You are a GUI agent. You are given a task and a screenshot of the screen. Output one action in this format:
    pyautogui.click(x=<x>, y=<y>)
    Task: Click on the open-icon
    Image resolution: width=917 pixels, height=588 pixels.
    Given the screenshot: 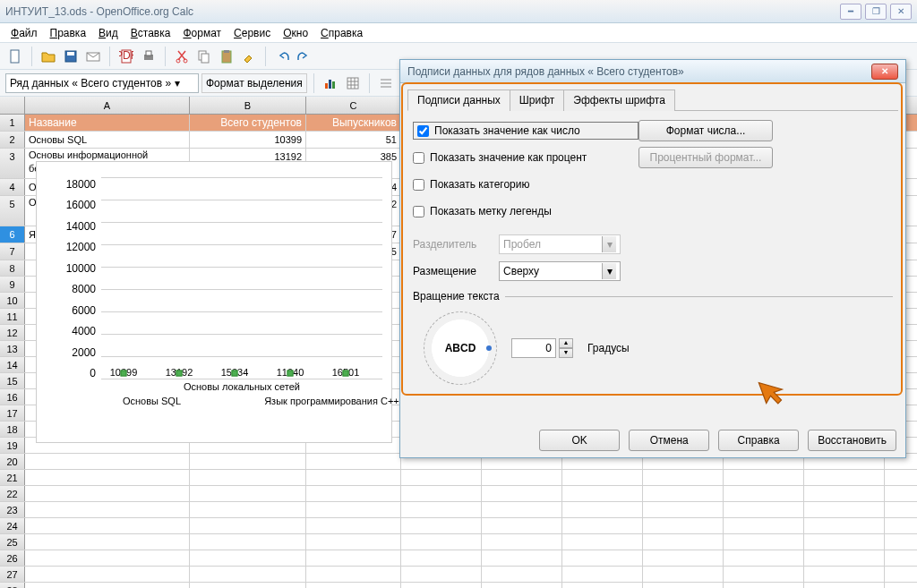 What is the action you would take?
    pyautogui.click(x=48, y=56)
    